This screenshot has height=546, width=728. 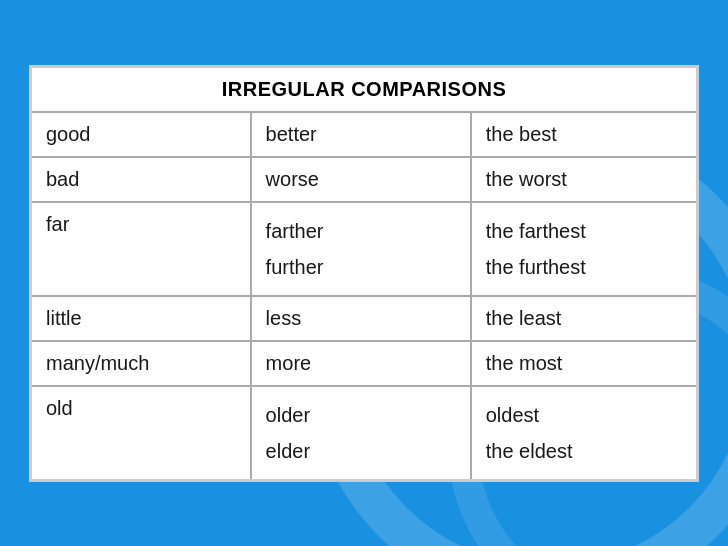 I want to click on positive-cell: good, so click(x=141, y=134).